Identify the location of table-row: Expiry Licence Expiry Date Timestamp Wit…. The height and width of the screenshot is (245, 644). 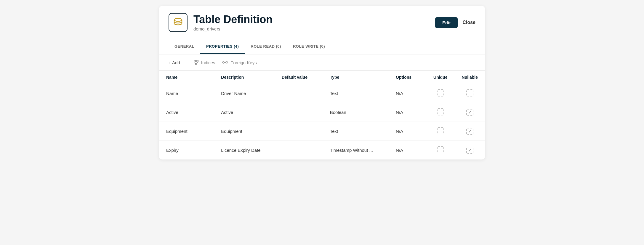
(322, 150).